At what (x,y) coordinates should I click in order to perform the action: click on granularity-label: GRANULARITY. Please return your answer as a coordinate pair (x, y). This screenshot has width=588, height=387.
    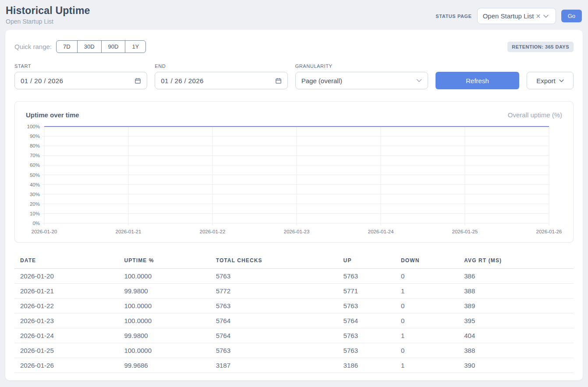
    Looking at the image, I should click on (362, 66).